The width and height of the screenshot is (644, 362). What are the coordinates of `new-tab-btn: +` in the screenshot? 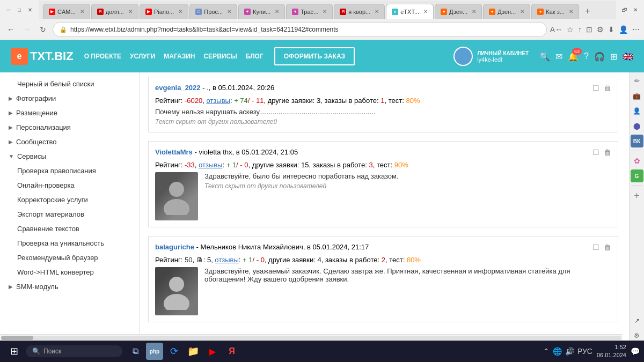 It's located at (588, 11).